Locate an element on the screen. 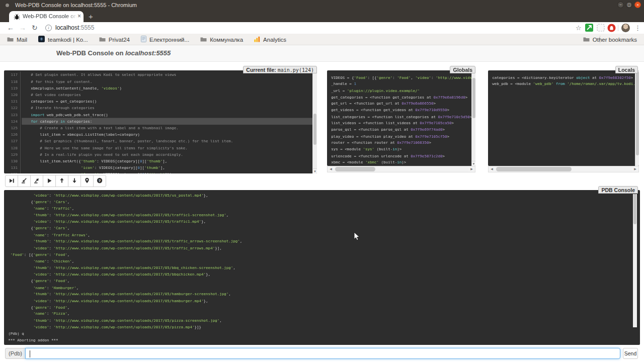  code-line: for category in categories: is located at coordinates (169, 122).